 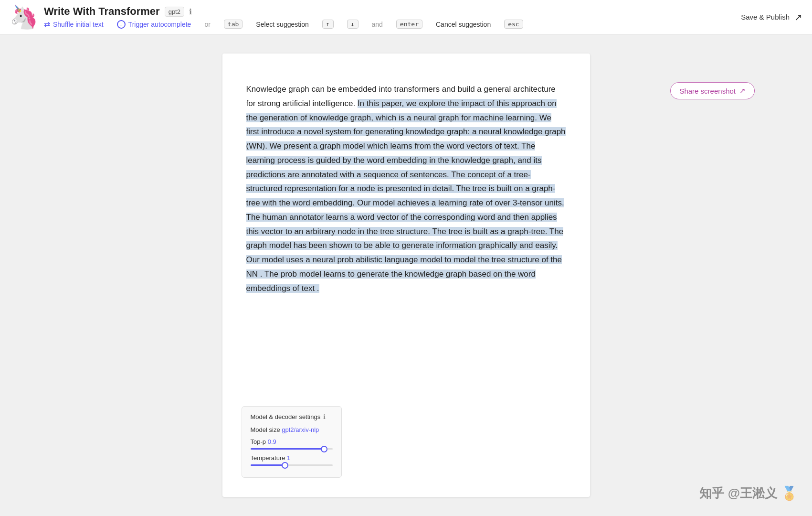 What do you see at coordinates (175, 11) in the screenshot?
I see `model-badge: gpt2` at bounding box center [175, 11].